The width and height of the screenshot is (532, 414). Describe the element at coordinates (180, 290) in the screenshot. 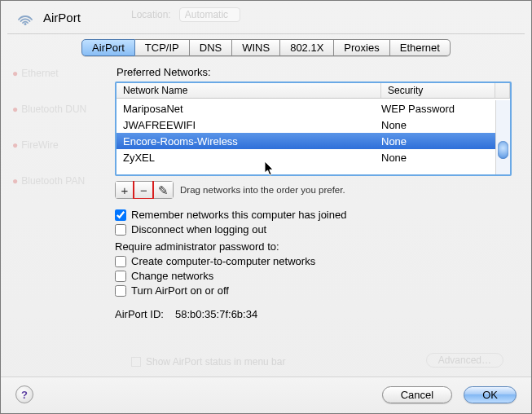

I see `turn-label: Turn AirPort on or off` at that location.